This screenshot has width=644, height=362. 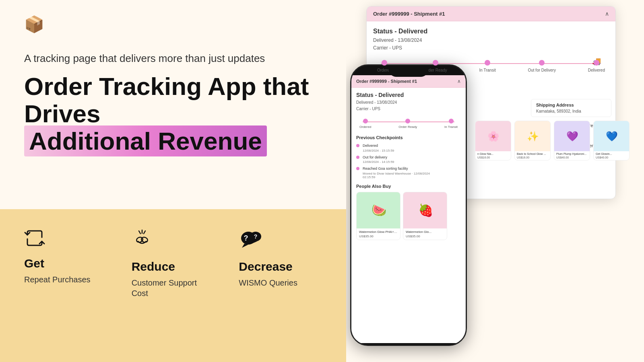 What do you see at coordinates (493, 136) in the screenshot?
I see `strip-image-0: 🌸` at bounding box center [493, 136].